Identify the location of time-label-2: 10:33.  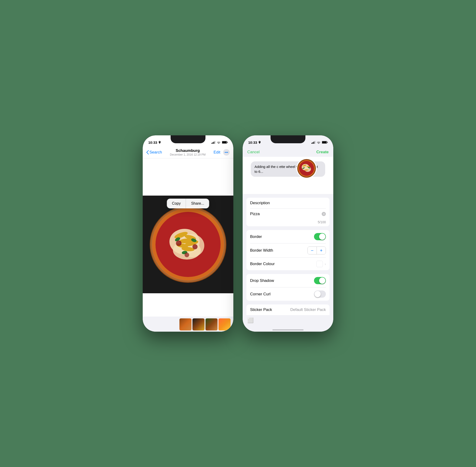
(253, 143).